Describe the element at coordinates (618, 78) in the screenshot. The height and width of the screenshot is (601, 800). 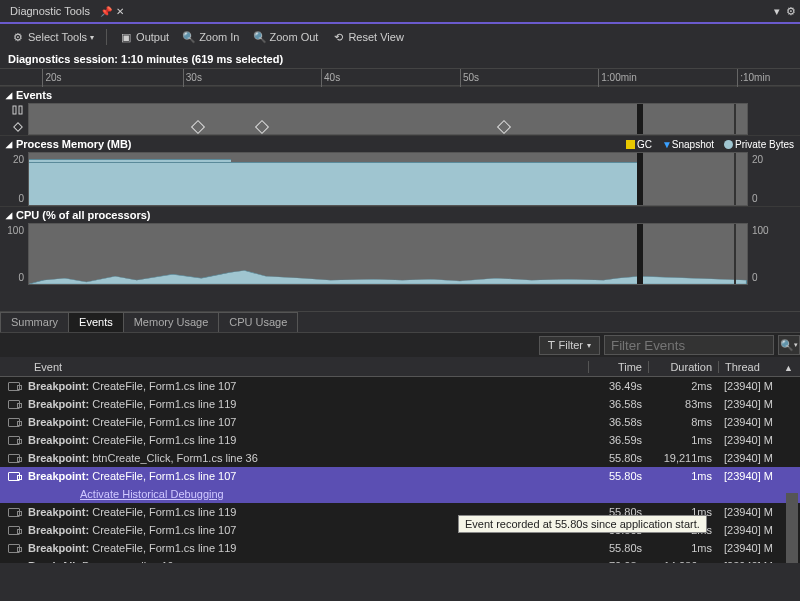
I see `ruler-tick: 1:00min` at that location.